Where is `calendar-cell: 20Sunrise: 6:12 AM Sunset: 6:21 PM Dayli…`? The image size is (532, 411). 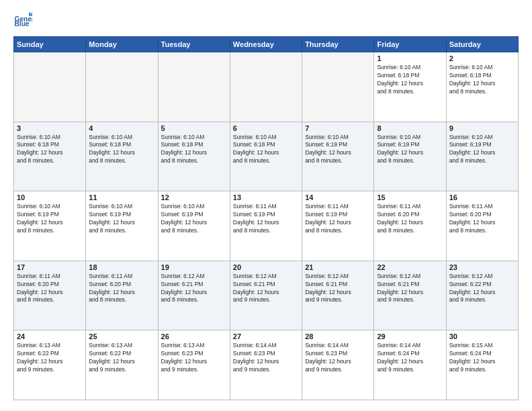
calendar-cell: 20Sunrise: 6:12 AM Sunset: 6:21 PM Dayli… is located at coordinates (266, 295).